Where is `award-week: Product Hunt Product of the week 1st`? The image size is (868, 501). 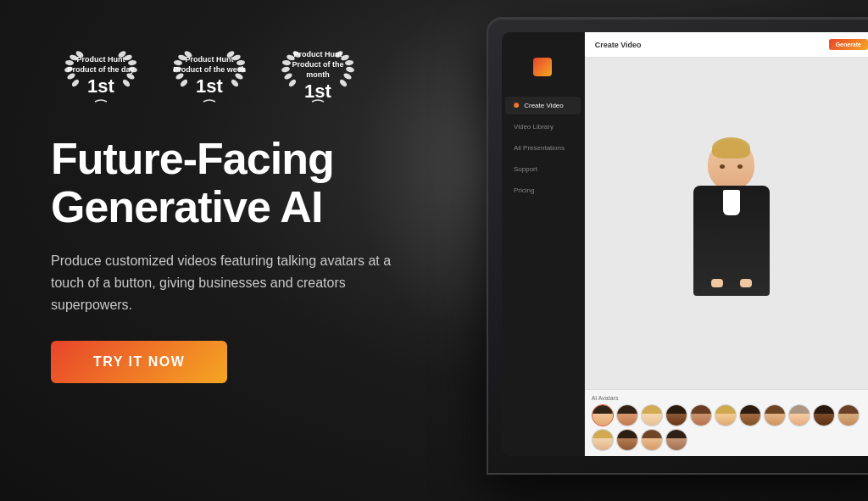
award-week: Product Hunt Product of the week 1st is located at coordinates (209, 76).